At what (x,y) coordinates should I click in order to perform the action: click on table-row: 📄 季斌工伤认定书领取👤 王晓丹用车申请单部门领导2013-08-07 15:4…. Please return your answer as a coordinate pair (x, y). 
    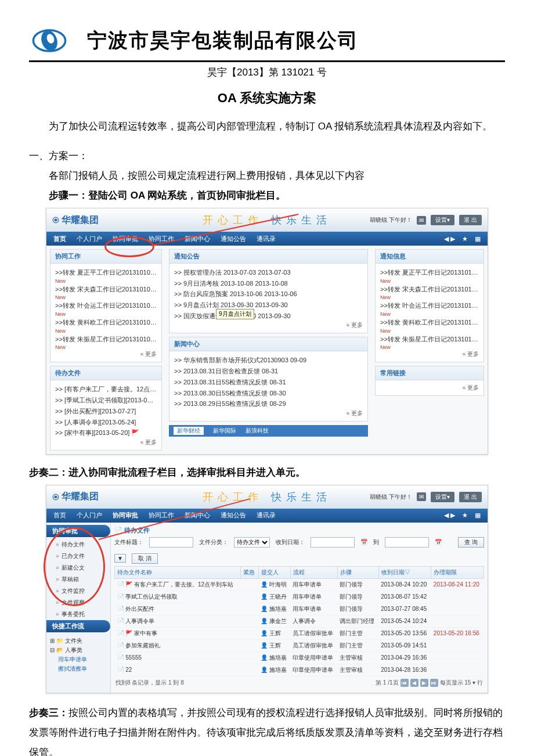
    Looking at the image, I should click on (300, 597).